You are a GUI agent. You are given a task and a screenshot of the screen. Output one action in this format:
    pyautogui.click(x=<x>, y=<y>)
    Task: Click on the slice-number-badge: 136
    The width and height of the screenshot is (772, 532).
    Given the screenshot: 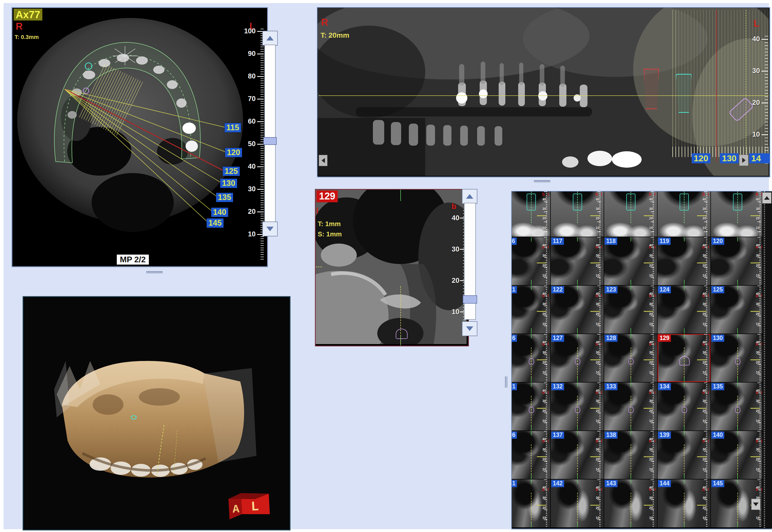 What is the action you would take?
    pyautogui.click(x=514, y=435)
    